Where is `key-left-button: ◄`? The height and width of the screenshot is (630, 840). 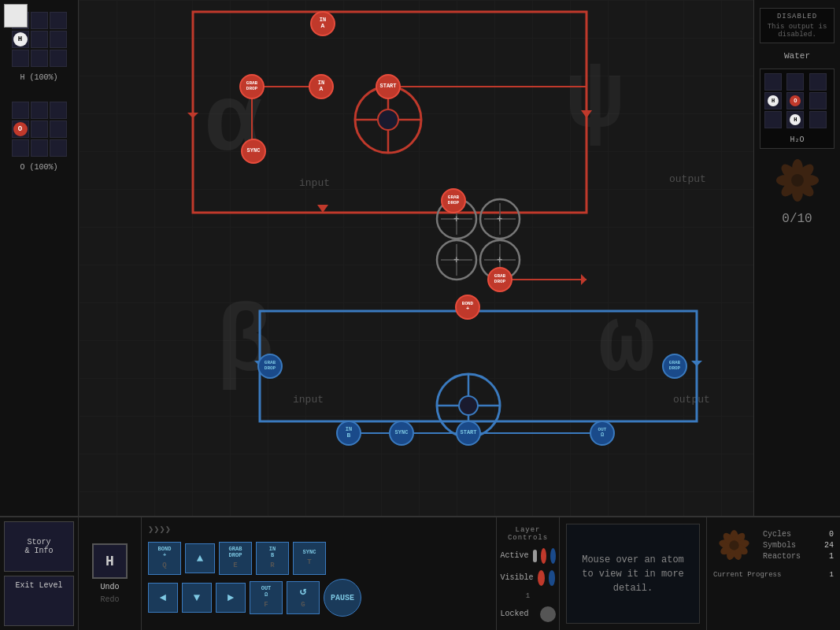 key-left-button: ◄ is located at coordinates (163, 598).